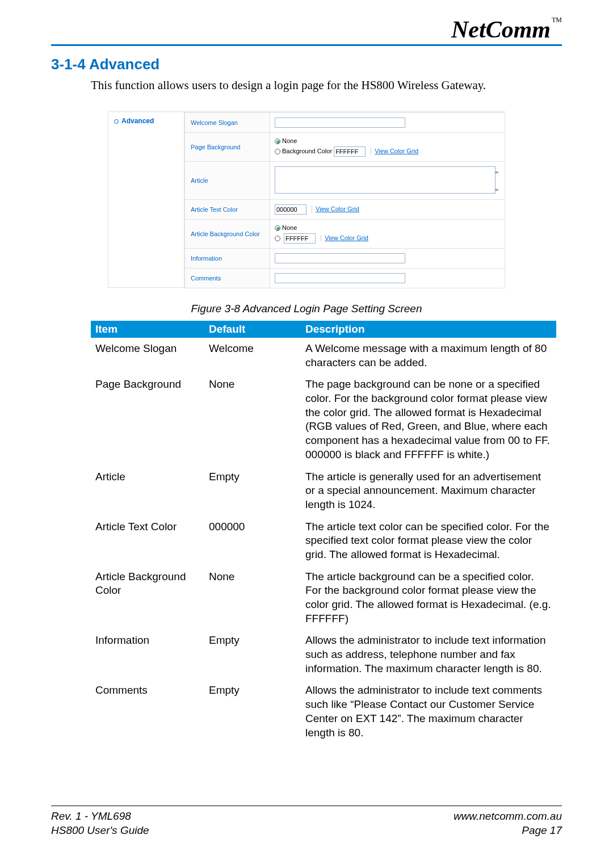 The height and width of the screenshot is (868, 613). I want to click on table-cell-item: Article Background Color, so click(148, 598).